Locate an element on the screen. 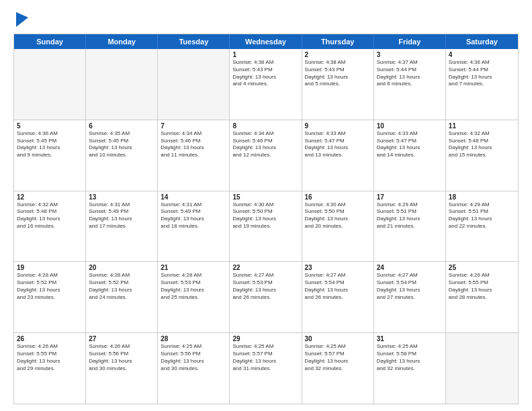 This screenshot has height=411, width=532. calendar-cell: 16Sunrise: 4:30 AM Sunset: 5:50 PM Dayli… is located at coordinates (339, 227).